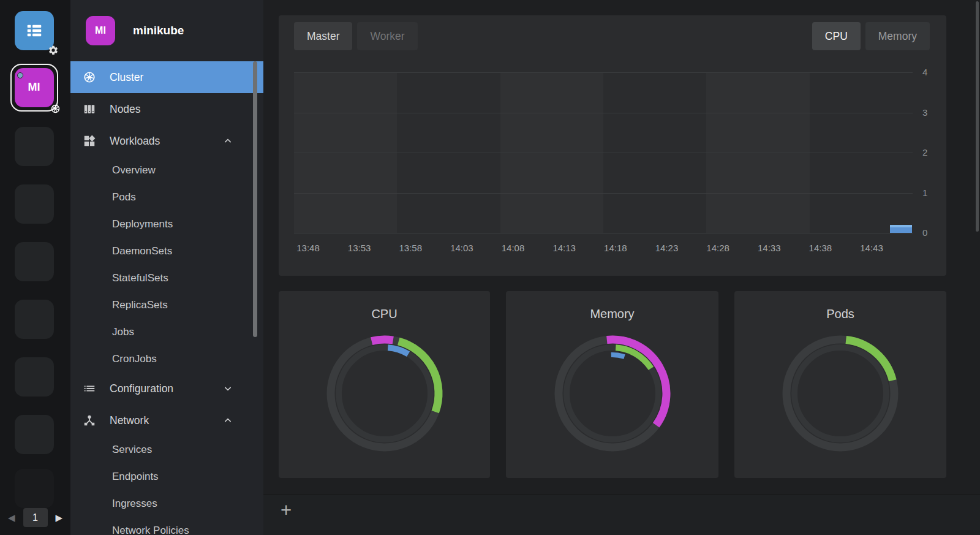  I want to click on sidebar-subitem-deployments: Deployments, so click(167, 224).